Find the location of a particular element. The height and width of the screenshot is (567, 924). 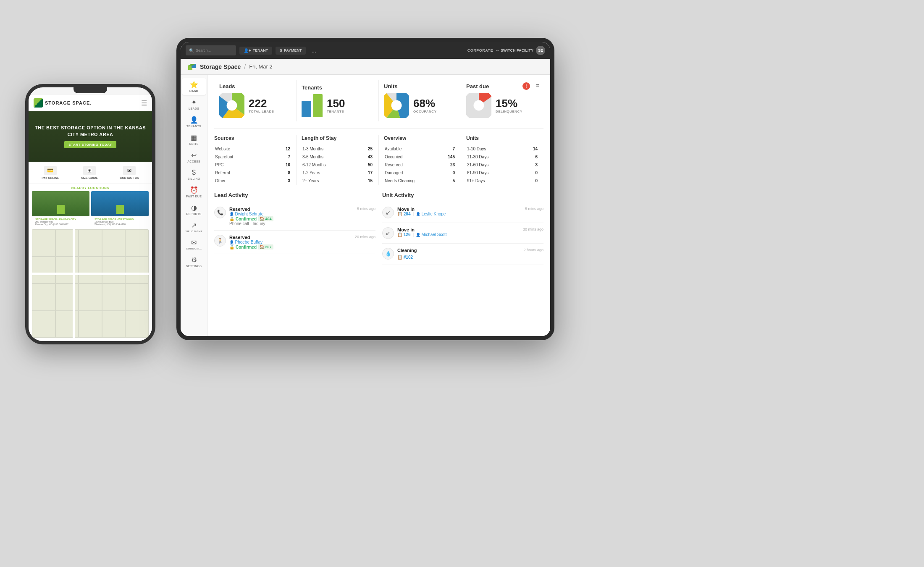

units-due-value: 6 is located at coordinates (531, 157).